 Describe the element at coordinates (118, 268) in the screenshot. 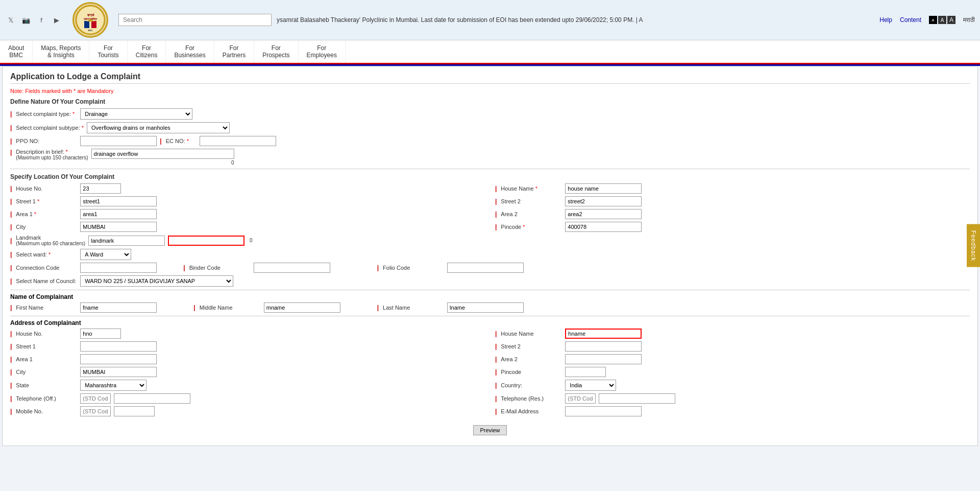

I see `connection-code-input` at that location.